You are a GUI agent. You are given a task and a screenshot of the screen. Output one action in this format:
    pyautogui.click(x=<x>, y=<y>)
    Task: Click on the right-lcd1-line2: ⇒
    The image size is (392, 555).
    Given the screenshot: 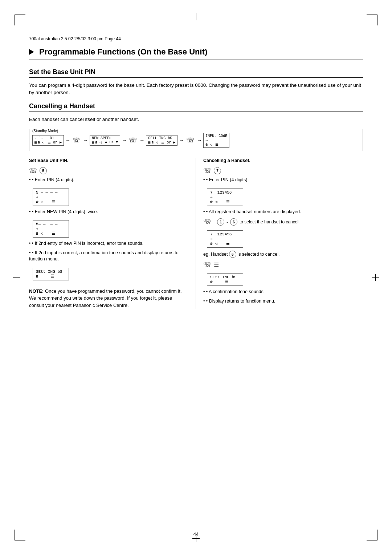 What is the action you would take?
    pyautogui.click(x=225, y=197)
    